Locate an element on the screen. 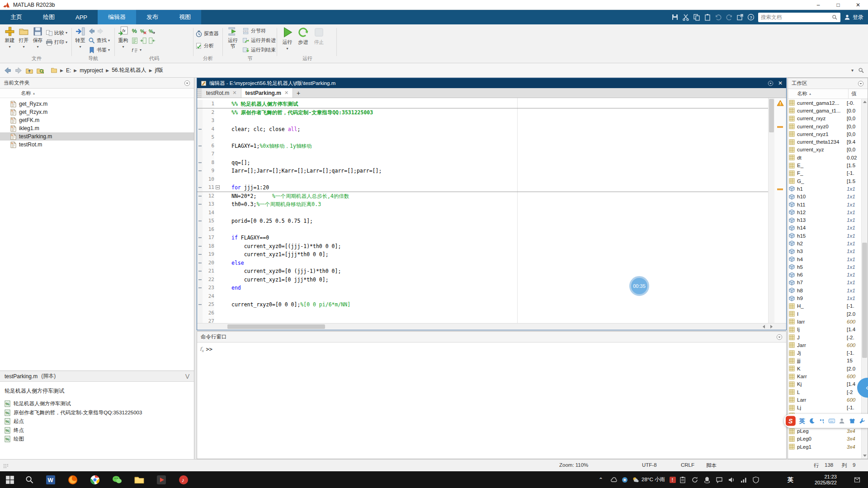 This screenshot has width=868, height=488. hscroll-right-button is located at coordinates (771, 327).